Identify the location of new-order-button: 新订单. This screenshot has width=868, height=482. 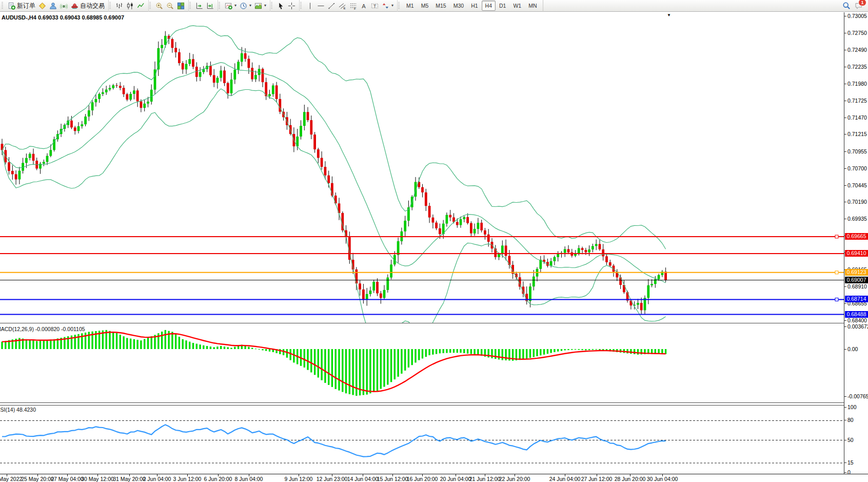
(22, 6).